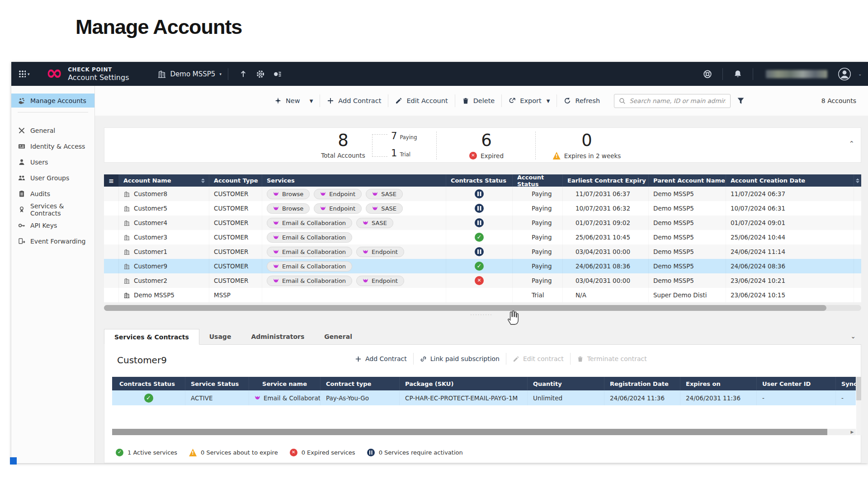 Image resolution: width=868 pixels, height=488 pixels. I want to click on sidebar-item-manage-accounts: Manage Accounts, so click(53, 100).